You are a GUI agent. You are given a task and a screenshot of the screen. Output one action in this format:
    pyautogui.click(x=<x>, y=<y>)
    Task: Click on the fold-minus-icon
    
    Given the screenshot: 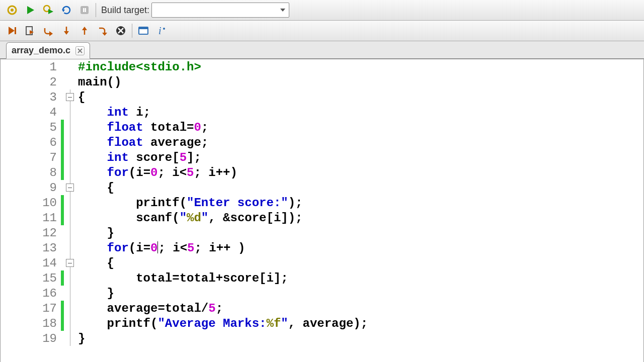 What is the action you would take?
    pyautogui.click(x=70, y=97)
    